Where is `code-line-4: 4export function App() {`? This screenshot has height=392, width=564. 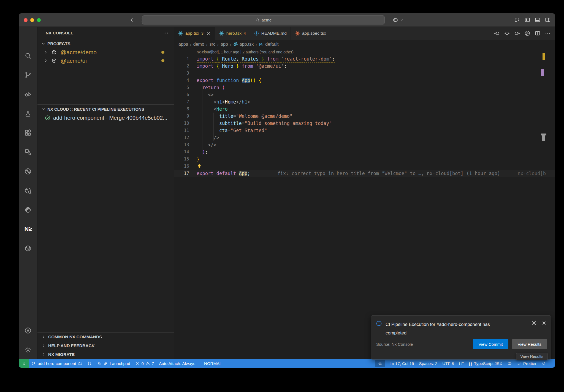 code-line-4: 4export function App() { is located at coordinates (365, 80).